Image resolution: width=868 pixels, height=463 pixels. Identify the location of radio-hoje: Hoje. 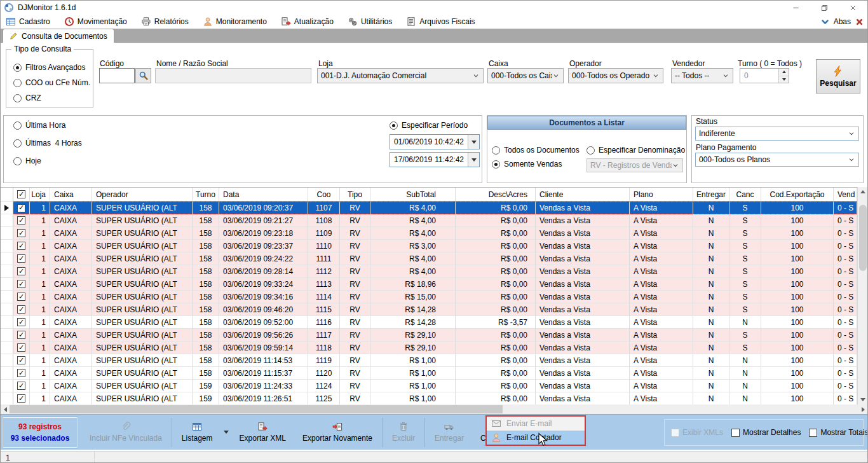
(27, 161).